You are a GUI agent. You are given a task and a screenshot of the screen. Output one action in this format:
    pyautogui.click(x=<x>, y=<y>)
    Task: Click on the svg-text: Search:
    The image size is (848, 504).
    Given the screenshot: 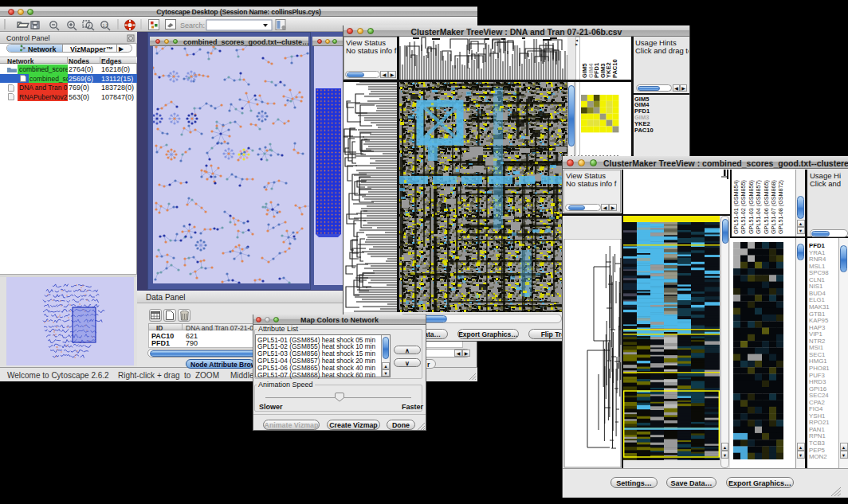 What is the action you would take?
    pyautogui.click(x=193, y=25)
    